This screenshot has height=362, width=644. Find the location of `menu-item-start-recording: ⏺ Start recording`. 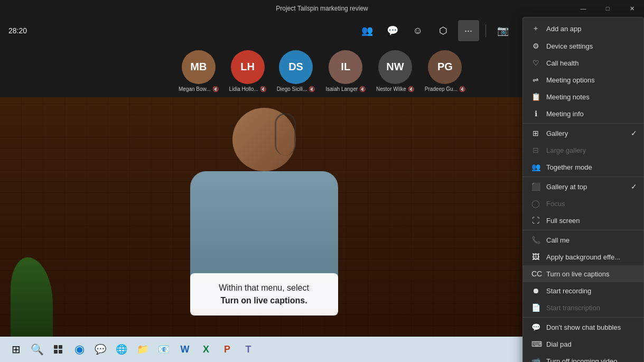

menu-item-start-recording: ⏺ Start recording is located at coordinates (583, 291).